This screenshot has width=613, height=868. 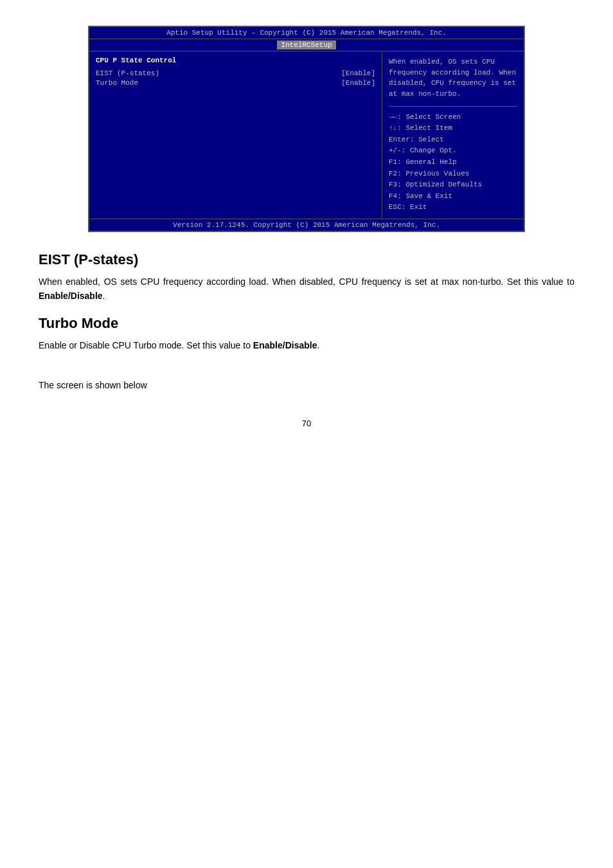 What do you see at coordinates (306, 345) in the screenshot?
I see `turbo-paragraph: Enable or Disable CPU Turbo mode. Set th…` at bounding box center [306, 345].